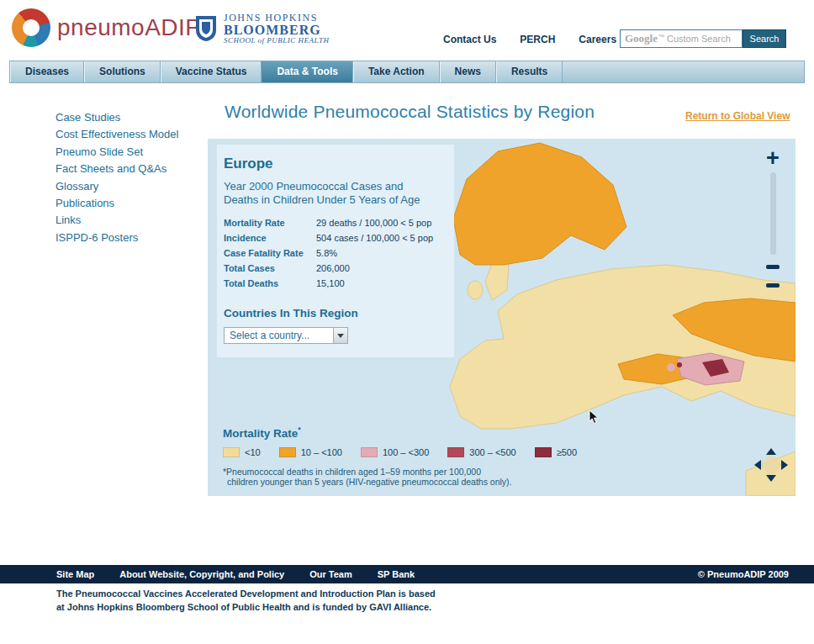 The width and height of the screenshot is (814, 644). What do you see at coordinates (130, 152) in the screenshot?
I see `sidebar-item-pneumo-slide-set: Pneumo Slide Set` at bounding box center [130, 152].